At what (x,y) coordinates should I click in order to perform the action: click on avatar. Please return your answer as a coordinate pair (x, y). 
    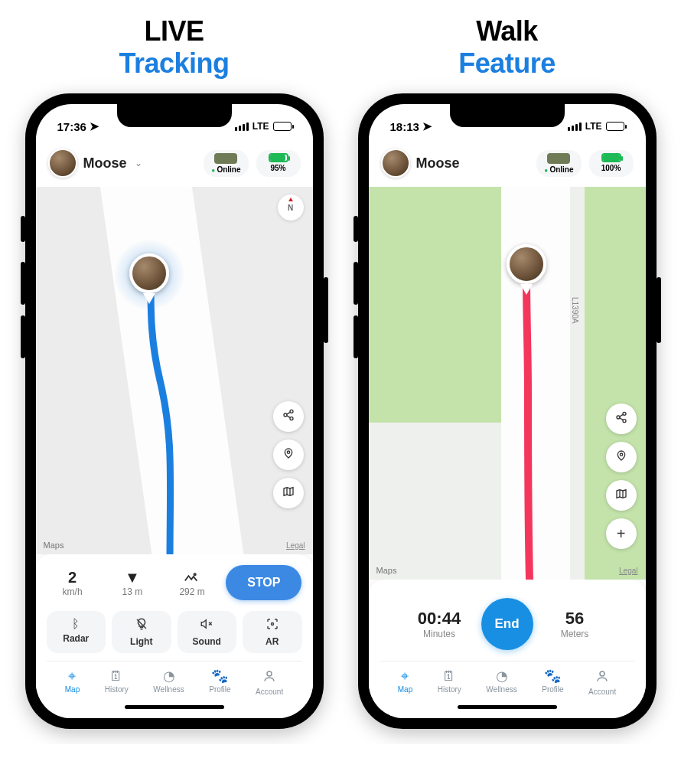
    Looking at the image, I should click on (63, 163).